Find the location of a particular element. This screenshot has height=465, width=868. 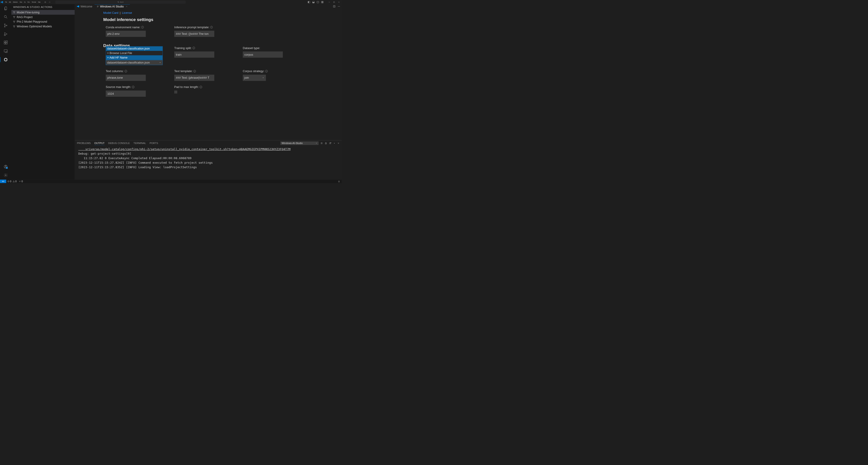

text-columns-input is located at coordinates (126, 78).